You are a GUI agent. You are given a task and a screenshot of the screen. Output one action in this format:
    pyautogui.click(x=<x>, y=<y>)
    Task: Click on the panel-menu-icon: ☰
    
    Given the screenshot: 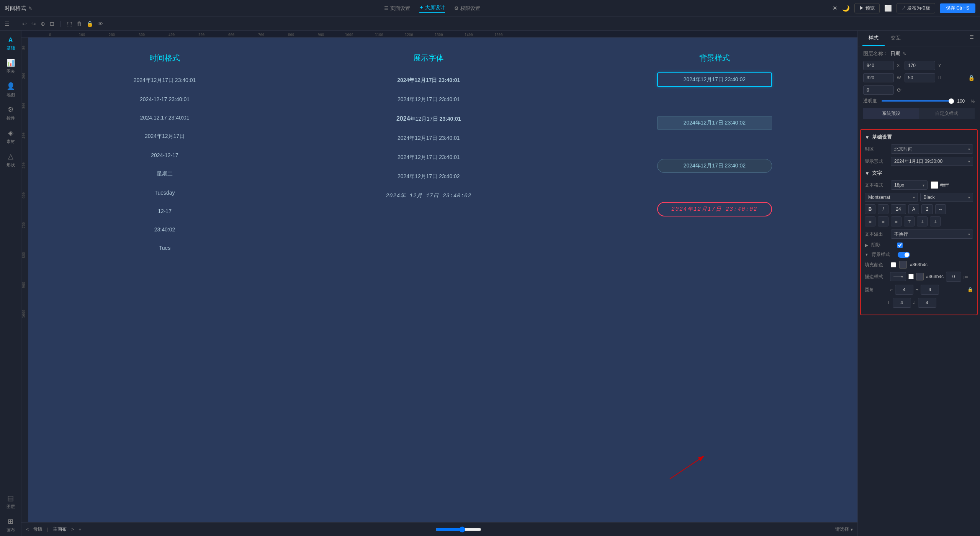 What is the action you would take?
    pyautogui.click(x=972, y=38)
    